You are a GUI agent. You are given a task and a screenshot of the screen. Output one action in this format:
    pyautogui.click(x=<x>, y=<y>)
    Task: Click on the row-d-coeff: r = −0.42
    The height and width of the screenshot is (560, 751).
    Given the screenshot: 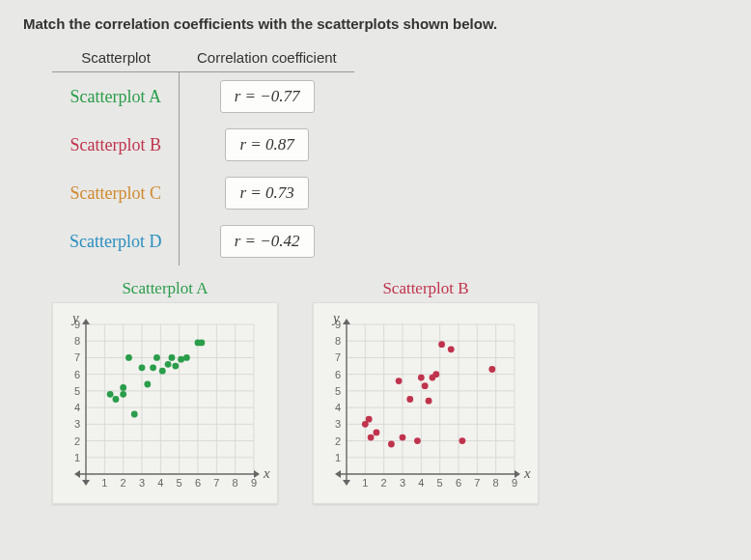 What is the action you would take?
    pyautogui.click(x=267, y=241)
    